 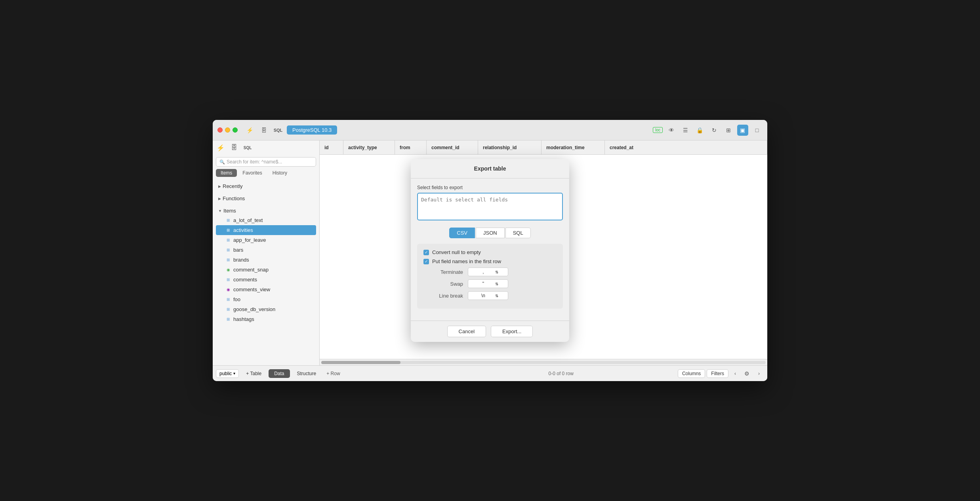 I want to click on format-json-button: JSON, so click(x=490, y=233).